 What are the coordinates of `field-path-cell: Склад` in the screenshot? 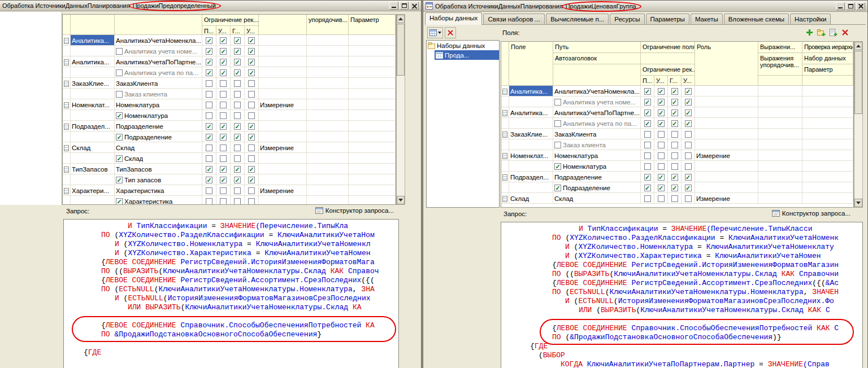 It's located at (597, 198).